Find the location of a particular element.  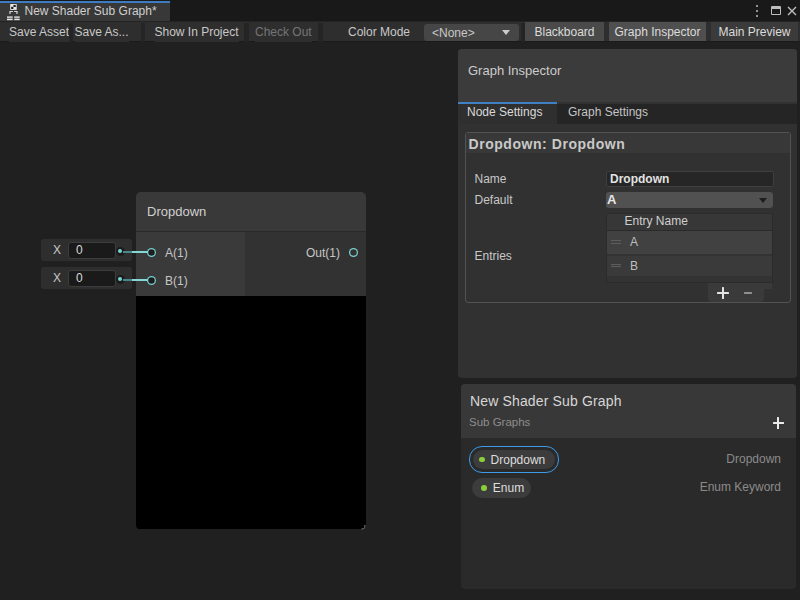

minus-icon is located at coordinates (748, 294).